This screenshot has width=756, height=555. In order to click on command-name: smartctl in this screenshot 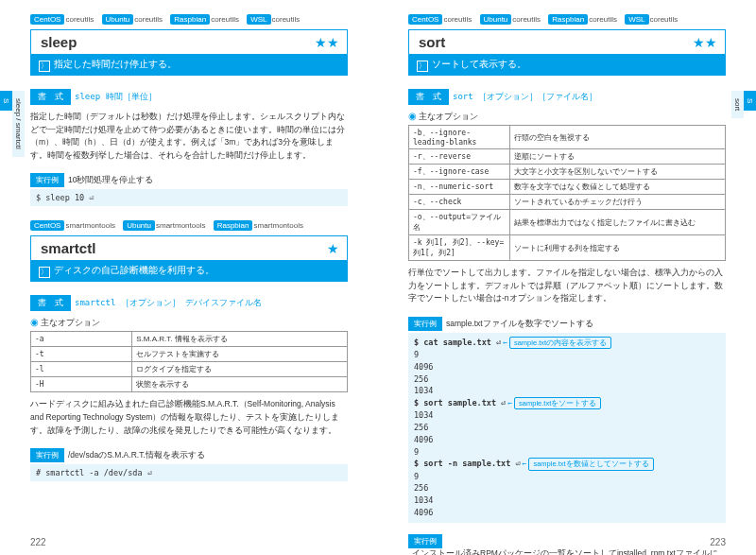, I will do `click(180, 248)`.